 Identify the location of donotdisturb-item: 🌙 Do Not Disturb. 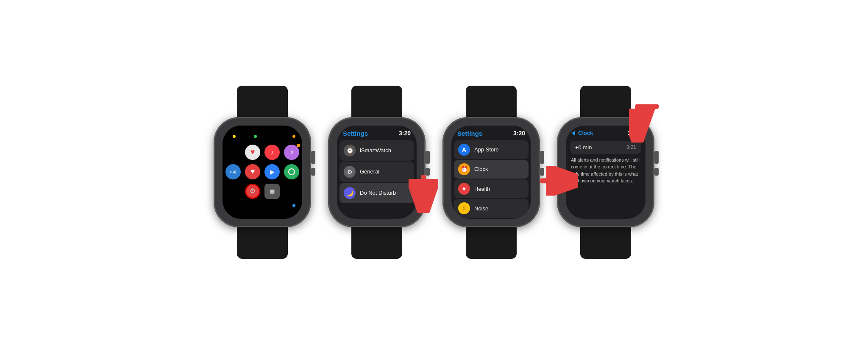
(377, 193).